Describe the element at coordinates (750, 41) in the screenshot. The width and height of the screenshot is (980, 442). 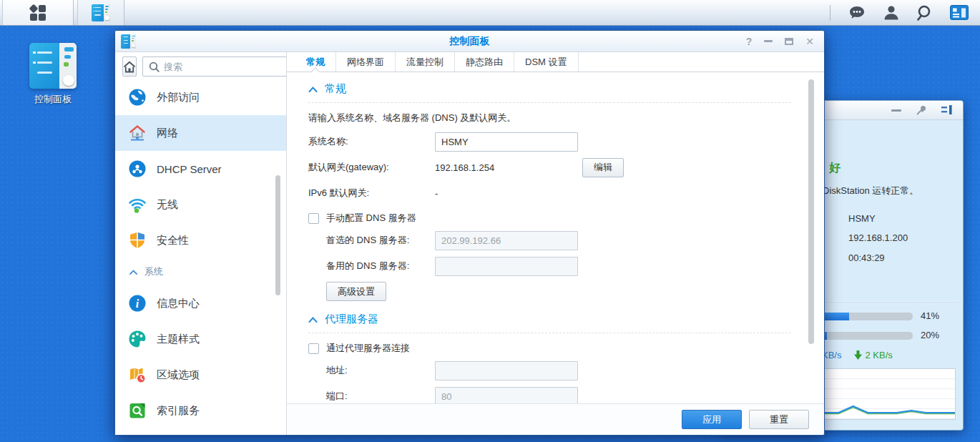
I see `help-icon: ?` at that location.